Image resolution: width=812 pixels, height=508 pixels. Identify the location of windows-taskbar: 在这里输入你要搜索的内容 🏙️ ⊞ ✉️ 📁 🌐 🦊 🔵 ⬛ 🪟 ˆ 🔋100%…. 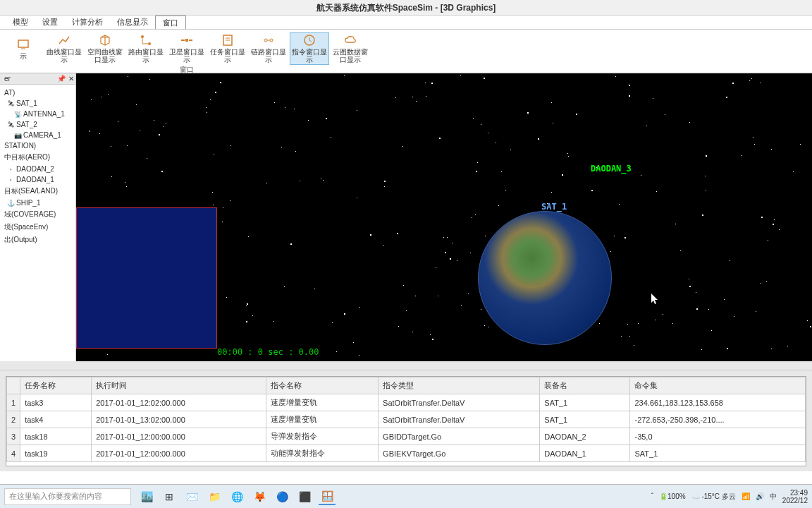
(406, 496).